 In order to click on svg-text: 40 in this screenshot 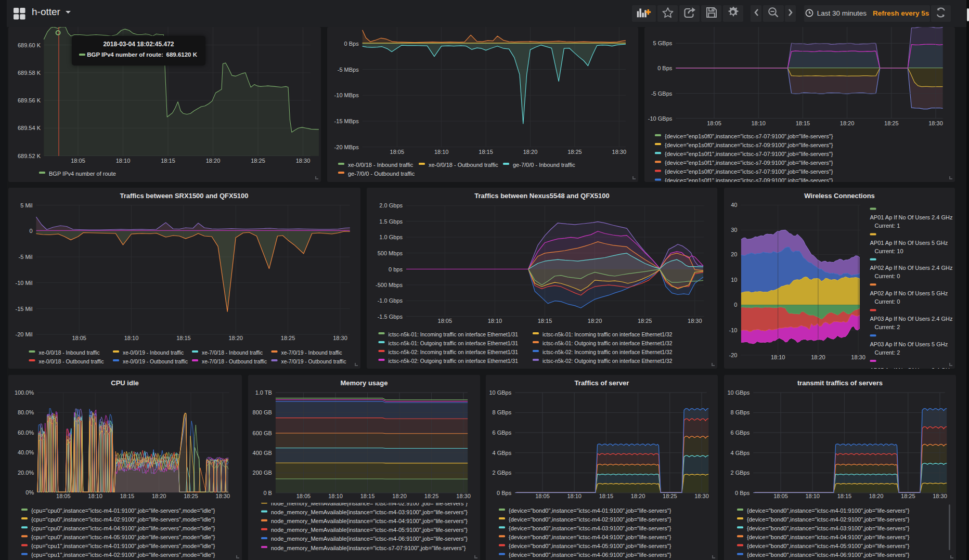, I will do `click(734, 205)`.